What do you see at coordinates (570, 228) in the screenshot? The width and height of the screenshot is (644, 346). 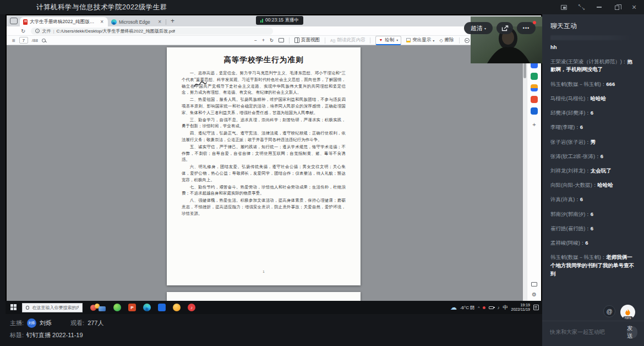 I see `message-sender: 崔行皓(崔行皓)：` at bounding box center [570, 228].